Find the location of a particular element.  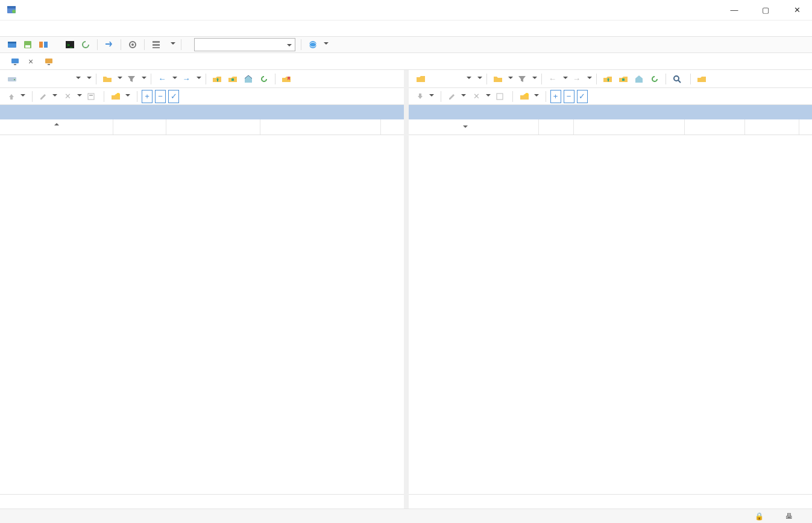

transfer-icon is located at coordinates (109, 45).